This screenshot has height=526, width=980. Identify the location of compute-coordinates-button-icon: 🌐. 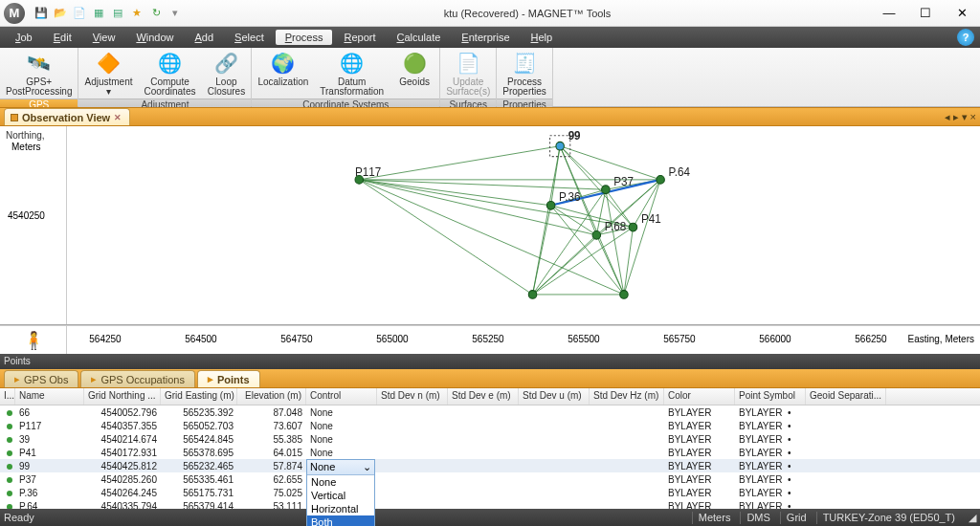
(169, 63).